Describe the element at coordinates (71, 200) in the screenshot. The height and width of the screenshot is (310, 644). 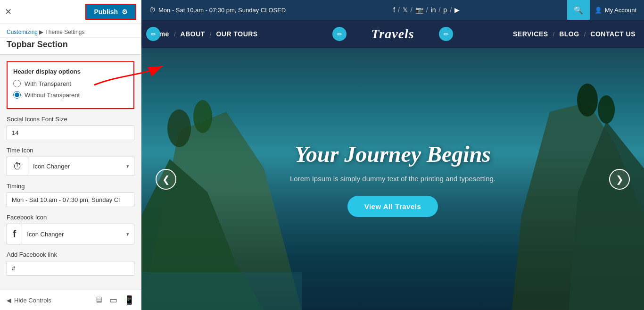
I see `timing-input` at that location.